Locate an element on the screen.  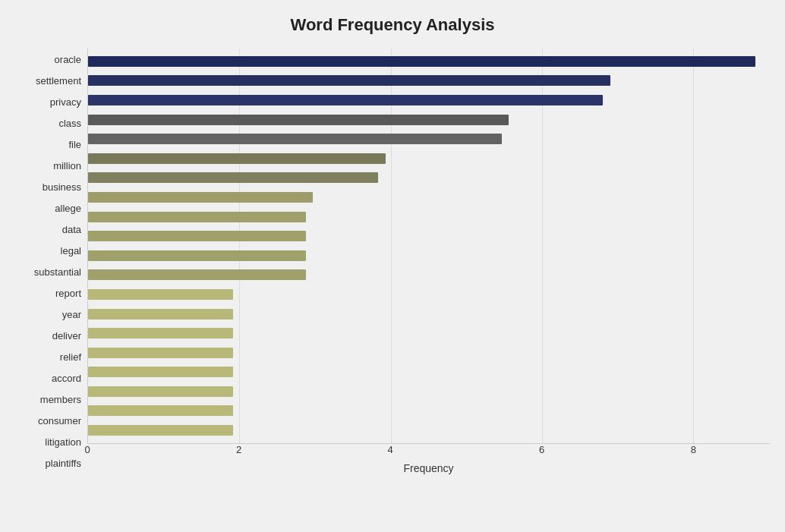
x-tick: 6 is located at coordinates (542, 449).